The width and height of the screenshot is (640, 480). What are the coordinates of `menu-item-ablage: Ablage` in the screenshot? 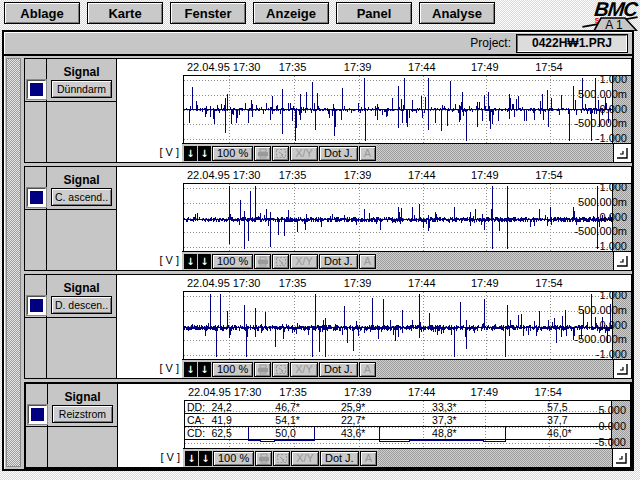 It's located at (42, 13).